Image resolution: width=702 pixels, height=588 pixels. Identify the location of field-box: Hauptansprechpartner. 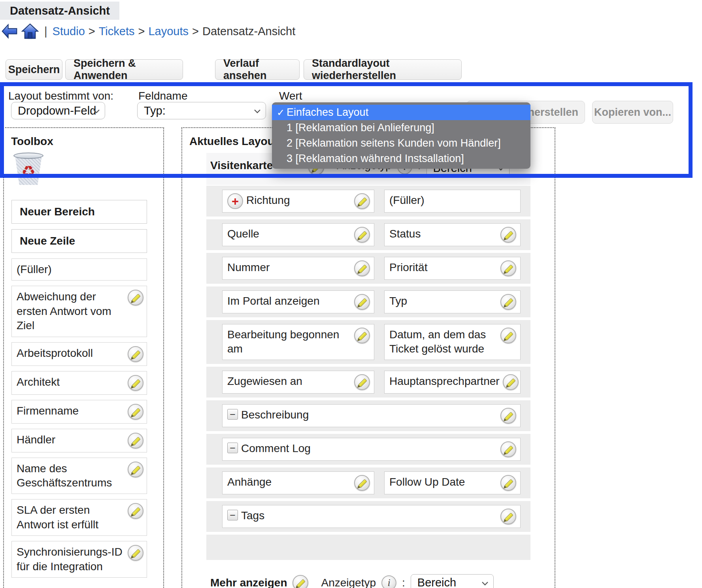
(452, 382).